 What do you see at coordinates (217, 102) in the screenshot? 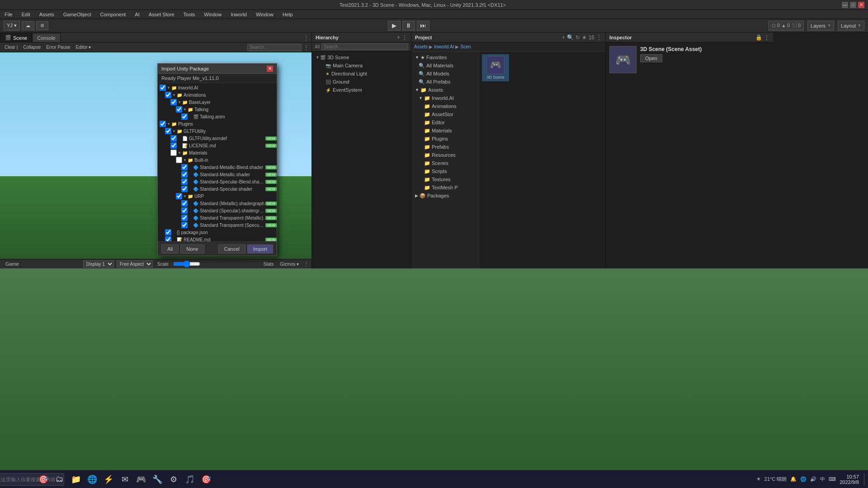
I see `dialog-tree-item: ▼📁BaseLayer` at bounding box center [217, 102].